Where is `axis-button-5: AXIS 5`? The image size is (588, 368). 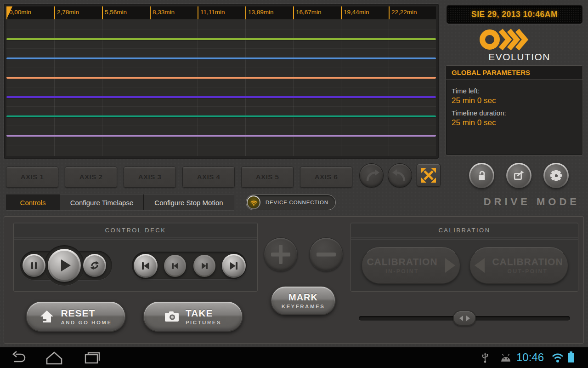
axis-button-5: AXIS 5 is located at coordinates (267, 177).